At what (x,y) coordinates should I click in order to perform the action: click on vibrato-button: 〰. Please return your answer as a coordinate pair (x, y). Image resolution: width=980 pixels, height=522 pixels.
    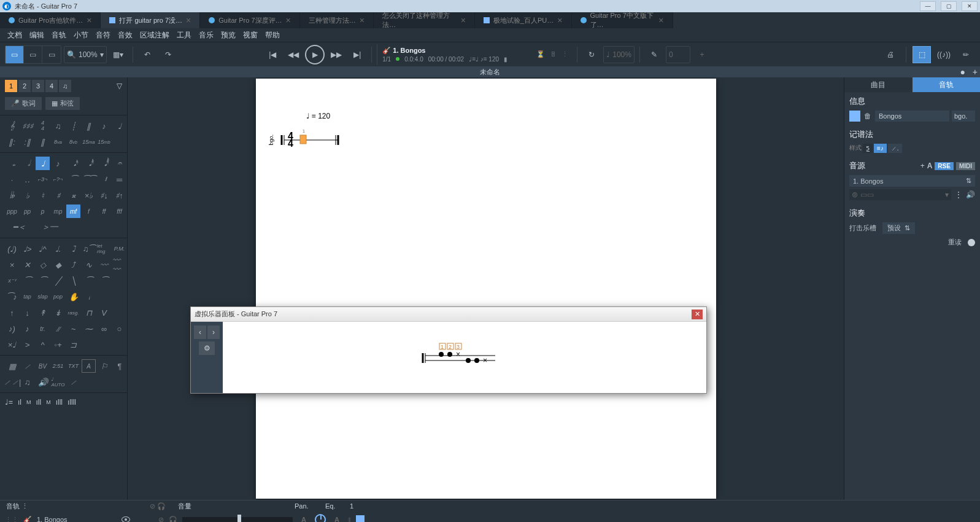
    Looking at the image, I should click on (104, 265).